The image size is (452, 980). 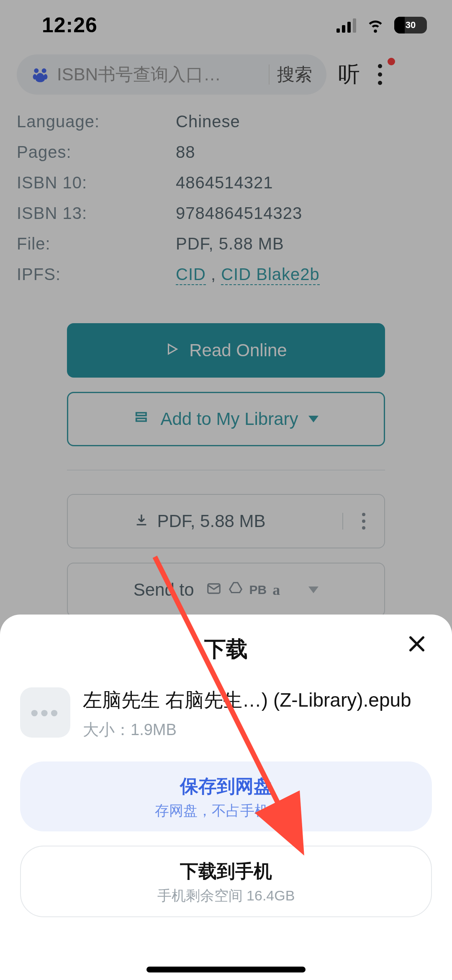 I want to click on download-phone-title: 下载到手机, so click(x=226, y=872).